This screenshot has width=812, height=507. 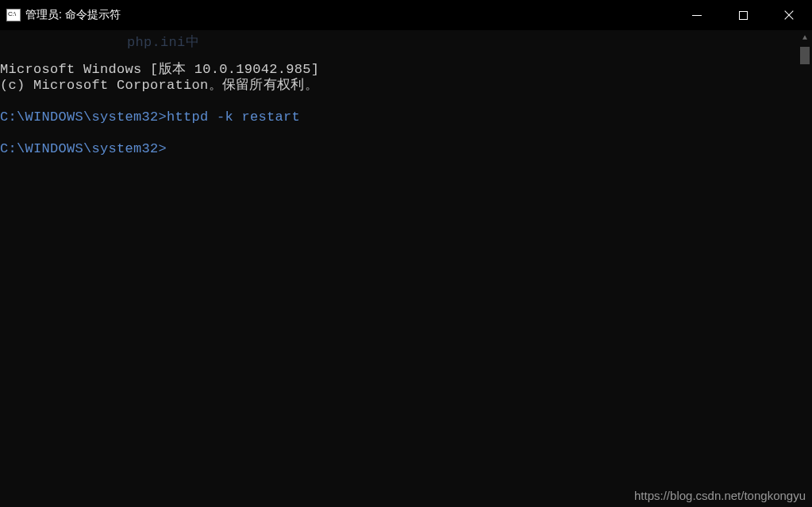 I want to click on maximize-icon, so click(x=743, y=16).